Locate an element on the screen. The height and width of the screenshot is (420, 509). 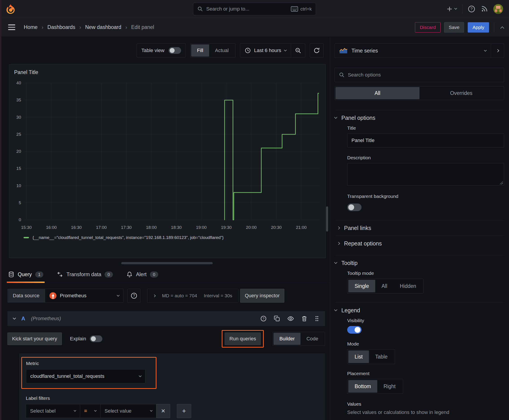
drag-handle-icon is located at coordinates (317, 319).